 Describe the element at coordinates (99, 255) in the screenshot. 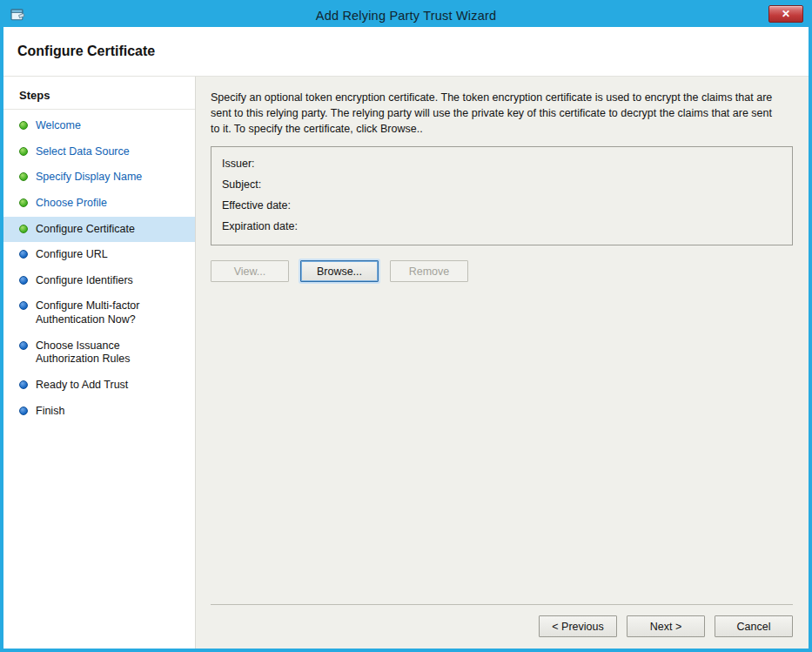

I see `sidebar-item-configure-url: Configure URL` at that location.